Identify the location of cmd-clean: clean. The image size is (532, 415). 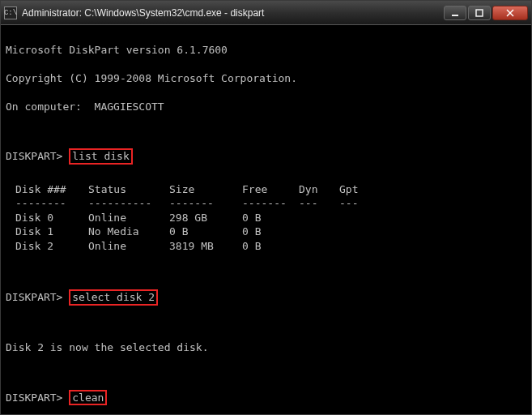
(87, 398).